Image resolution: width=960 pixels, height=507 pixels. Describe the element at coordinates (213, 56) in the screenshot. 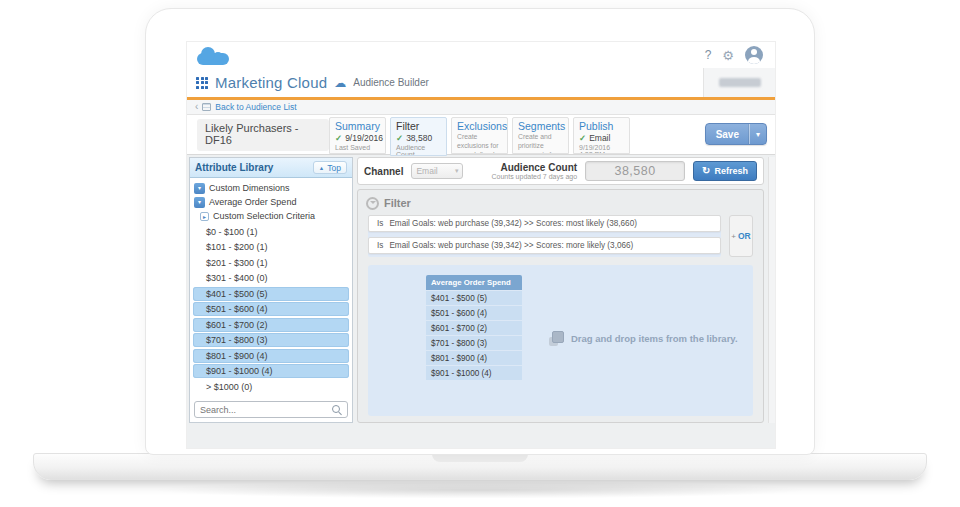

I see `salesforce-cloud-logo` at that location.